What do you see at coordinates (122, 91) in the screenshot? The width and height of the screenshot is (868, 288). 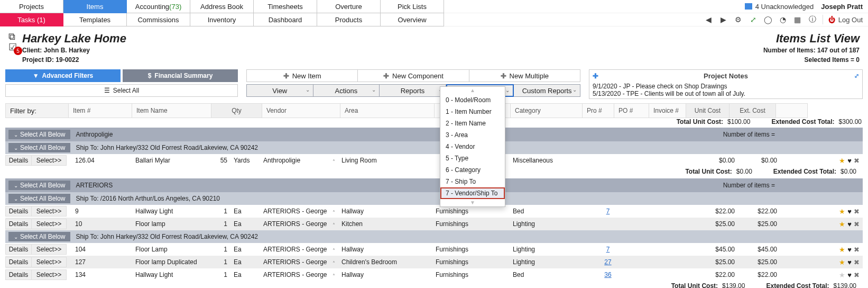 I see `select-all-button: ☰ Select All` at bounding box center [122, 91].